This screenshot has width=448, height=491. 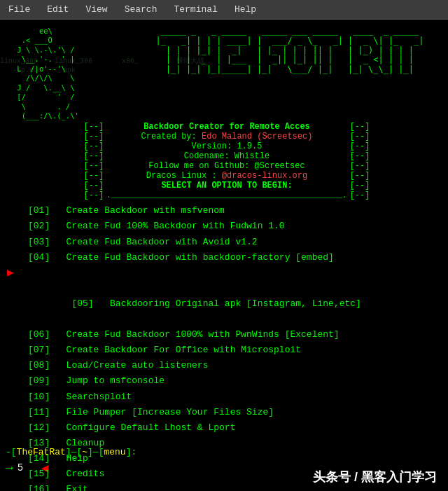 I want to click on menu-item-11: [11] File Pumper [Increase Your Files Si…, so click(x=238, y=413).